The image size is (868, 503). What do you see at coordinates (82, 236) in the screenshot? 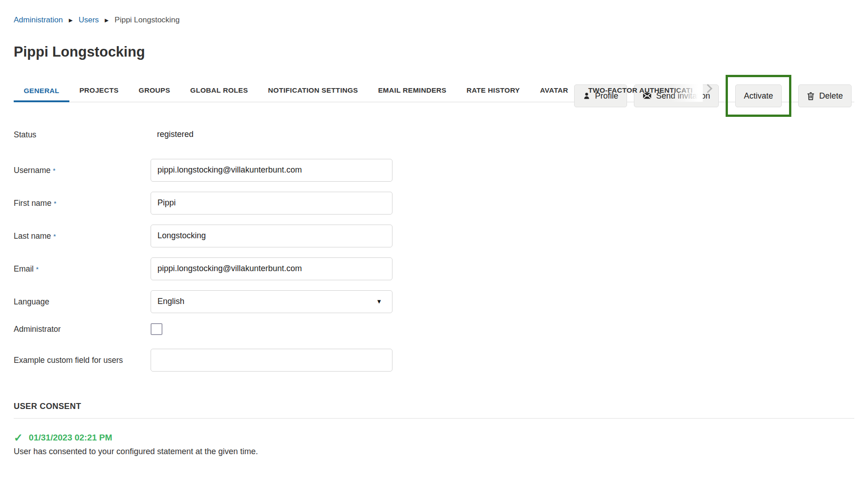
I see `last-name-label: Last name*` at bounding box center [82, 236].